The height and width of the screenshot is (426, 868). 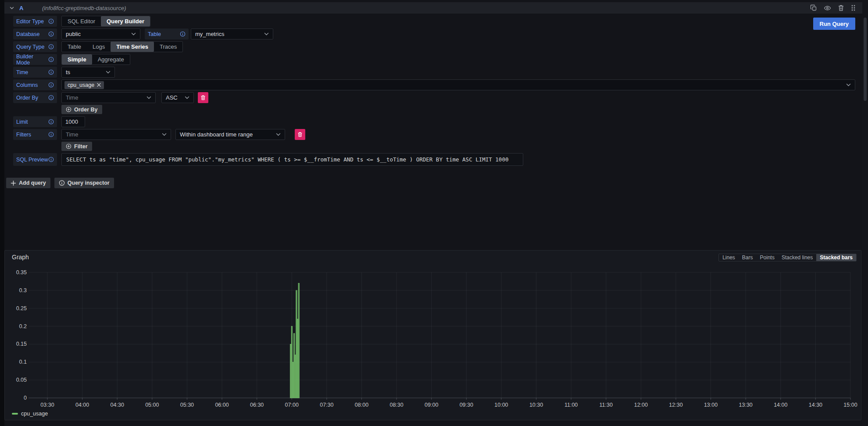 I want to click on scrollbar-track, so click(x=865, y=213).